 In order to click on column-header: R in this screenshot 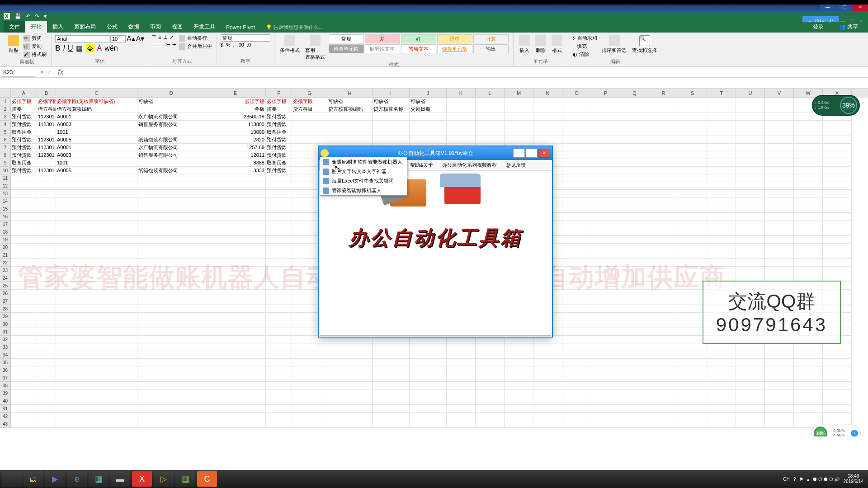, I will do `click(664, 93)`.